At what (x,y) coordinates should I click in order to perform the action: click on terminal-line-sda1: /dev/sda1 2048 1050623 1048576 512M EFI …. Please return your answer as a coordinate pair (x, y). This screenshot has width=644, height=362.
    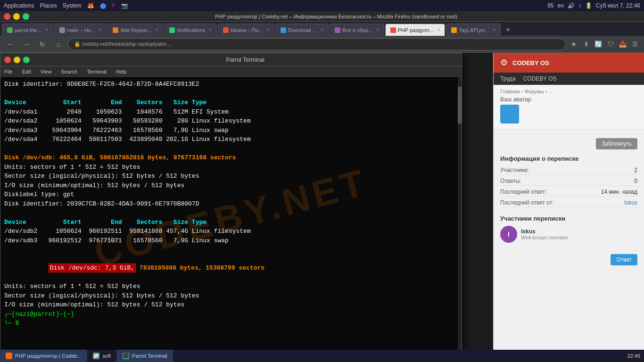
    Looking at the image, I should click on (231, 112).